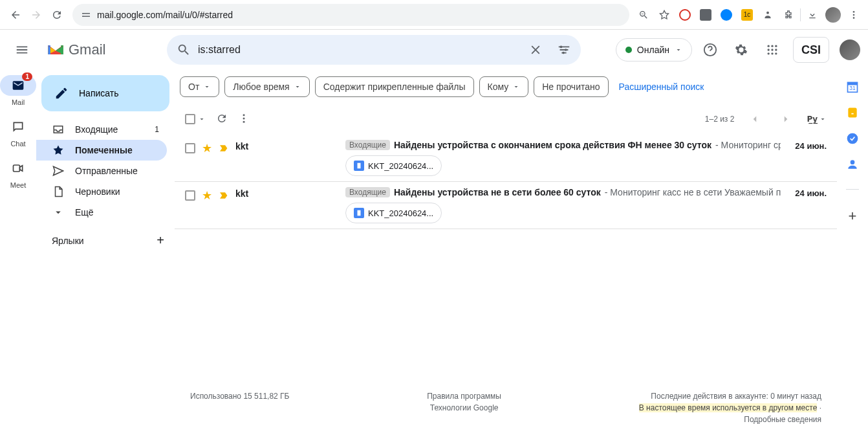 The image size is (868, 424). What do you see at coordinates (816, 119) in the screenshot?
I see `input-tools-button: Р̲у̲` at bounding box center [816, 119].